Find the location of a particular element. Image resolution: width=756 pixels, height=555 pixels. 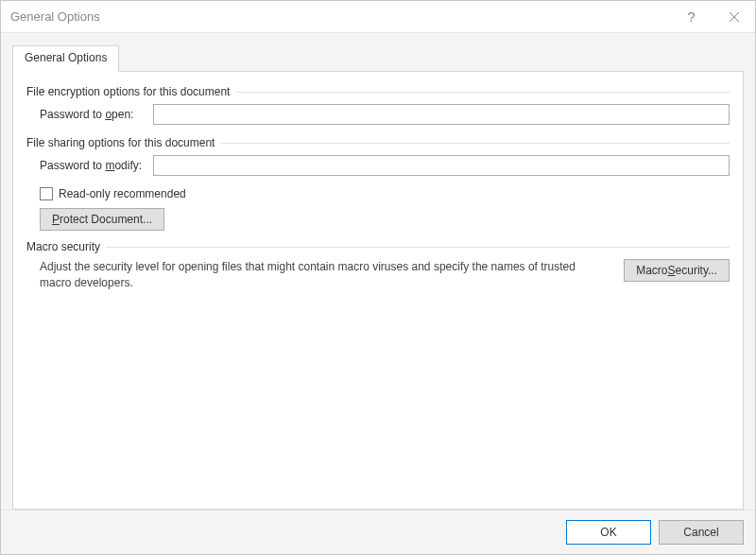

readonly-label: Read-only recommended is located at coordinates (123, 194).